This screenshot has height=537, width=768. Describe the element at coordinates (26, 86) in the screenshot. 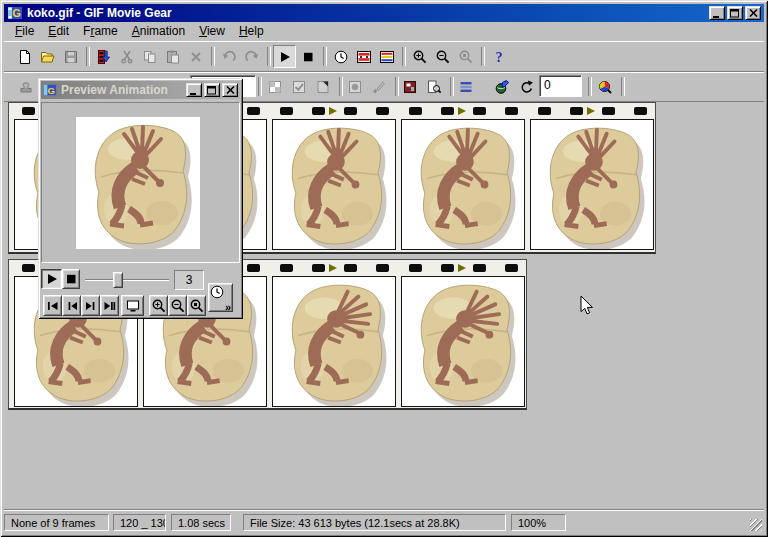

I see `stamp-button` at that location.